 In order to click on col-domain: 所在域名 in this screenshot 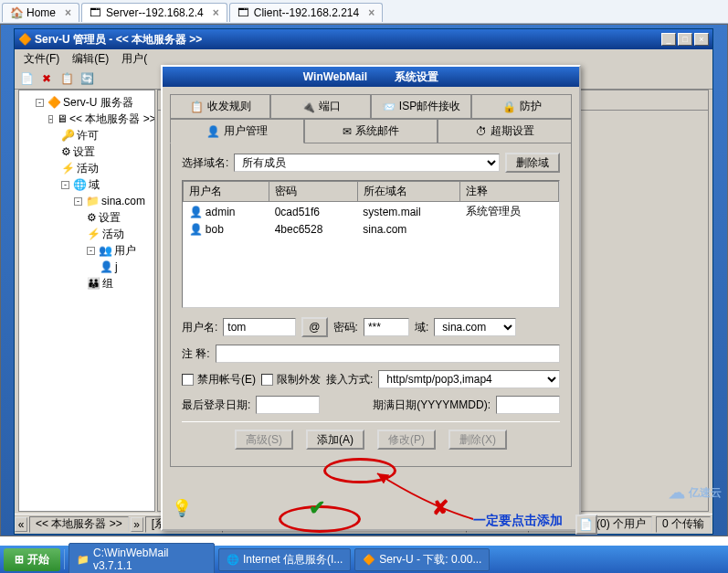, I will do `click(409, 192)`.